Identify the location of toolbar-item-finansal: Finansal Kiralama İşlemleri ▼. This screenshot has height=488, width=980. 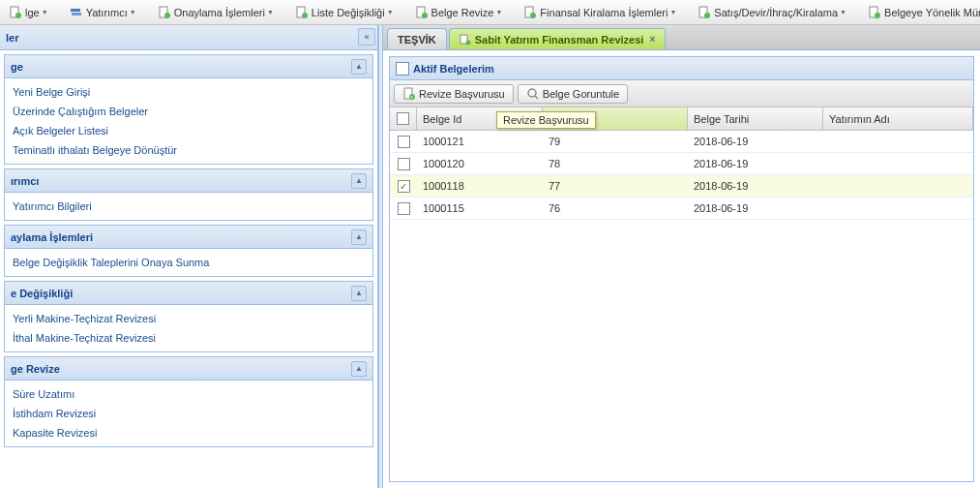
(600, 13).